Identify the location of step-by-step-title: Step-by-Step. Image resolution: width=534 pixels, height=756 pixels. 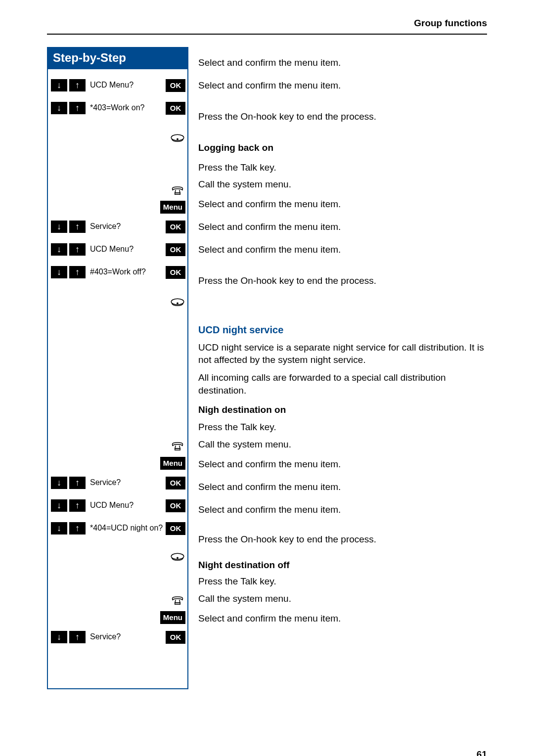
(118, 58).